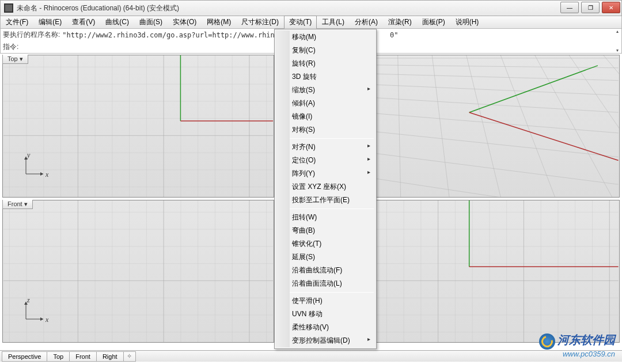  I want to click on menu-option: 阵列(Y), so click(325, 174).